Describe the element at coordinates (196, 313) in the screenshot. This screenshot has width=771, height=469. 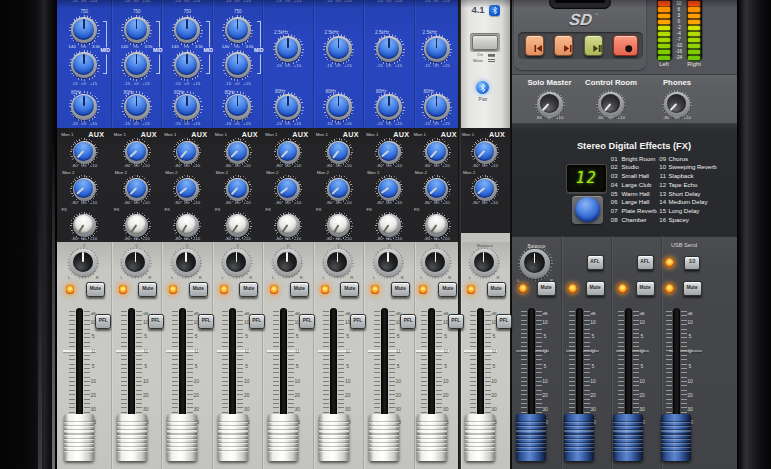
I see `fader-scale-label: dB` at that location.